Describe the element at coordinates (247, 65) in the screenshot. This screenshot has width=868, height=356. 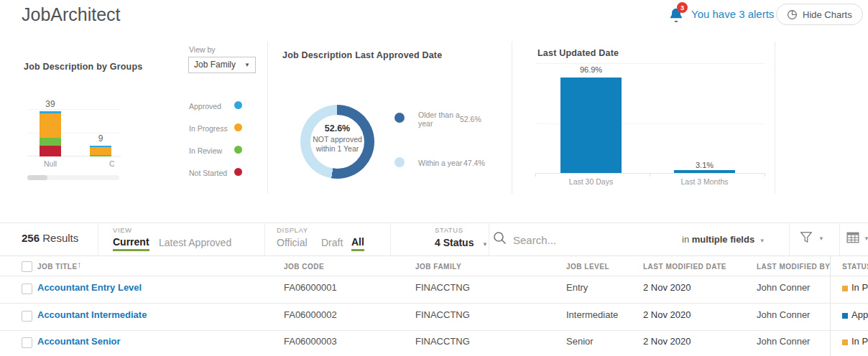
I see `chevron-down-icon: ▼` at that location.